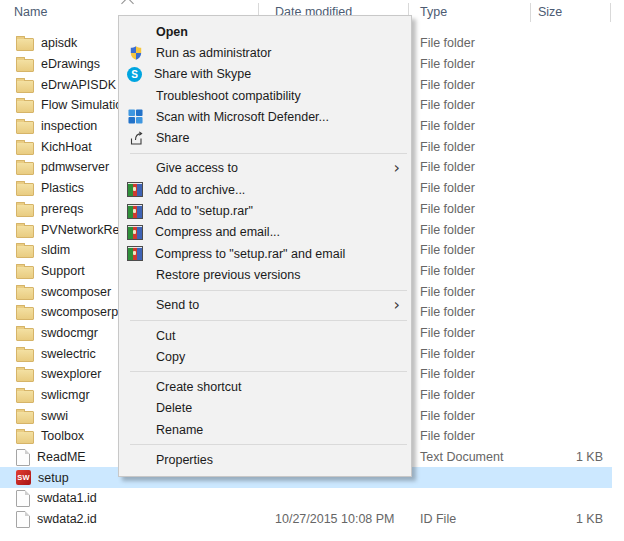 The image size is (624, 541). Describe the element at coordinates (228, 96) in the screenshot. I see `menu-item-label: Troubleshoot compatibility` at that location.